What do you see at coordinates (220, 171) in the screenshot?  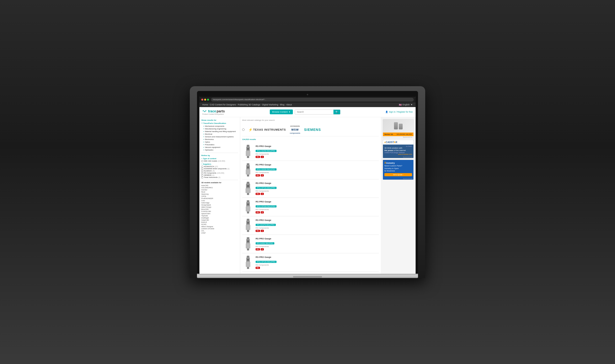 I see `filter-eurotherm: Eurotherm (4)` at bounding box center [220, 171].